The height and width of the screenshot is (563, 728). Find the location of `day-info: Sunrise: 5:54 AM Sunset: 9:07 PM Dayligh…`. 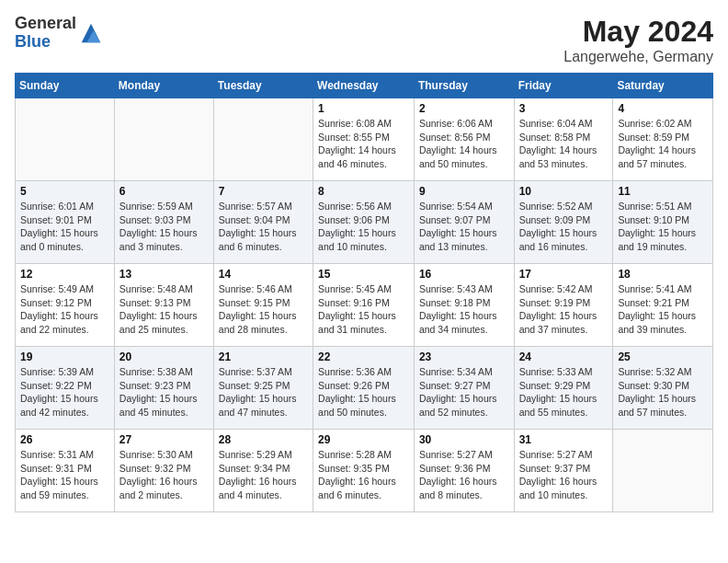

day-info: Sunrise: 5:54 AM Sunset: 9:07 PM Dayligh… is located at coordinates (464, 226).